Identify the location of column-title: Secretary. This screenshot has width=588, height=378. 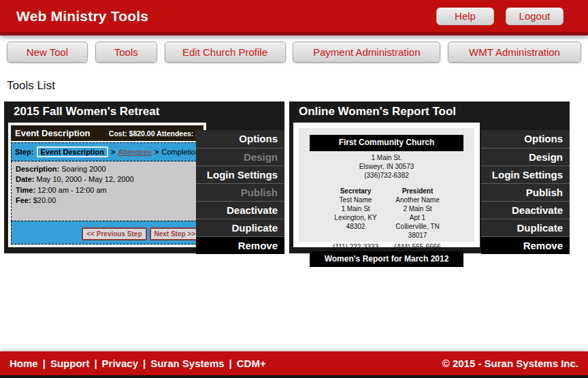
(355, 191).